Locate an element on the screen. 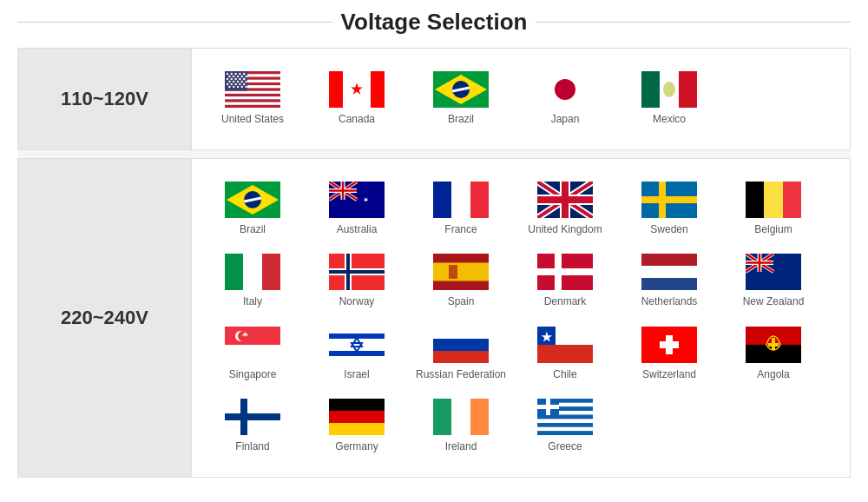 This screenshot has width=868, height=502. country-item: Norway is located at coordinates (357, 281).